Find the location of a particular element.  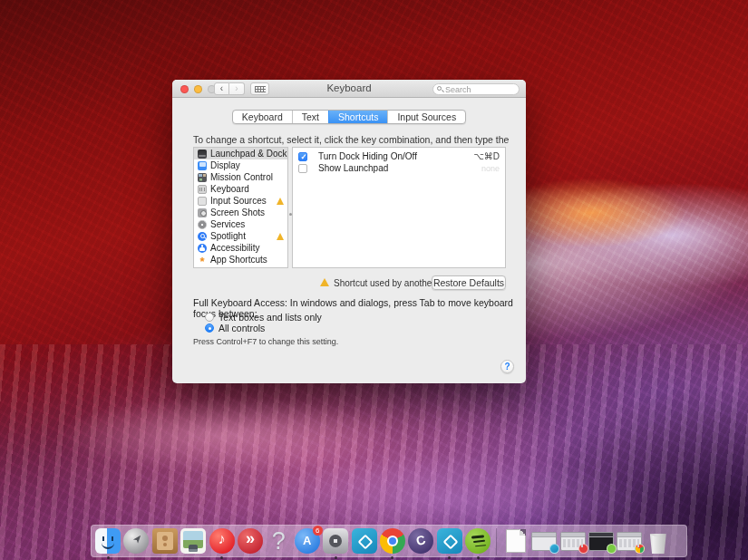

category-list: Launchpad & Dock Display Mission Control… is located at coordinates (241, 208).